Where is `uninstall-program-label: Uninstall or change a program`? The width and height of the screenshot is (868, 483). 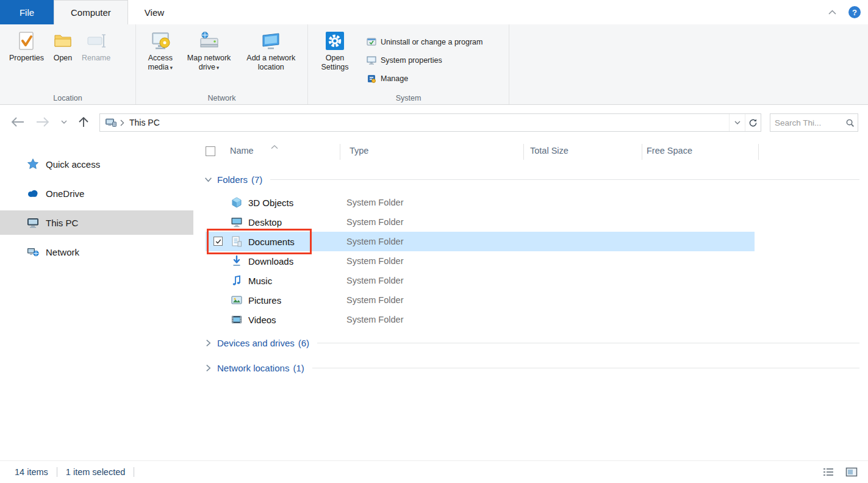
uninstall-program-label: Uninstall or change a program is located at coordinates (432, 42).